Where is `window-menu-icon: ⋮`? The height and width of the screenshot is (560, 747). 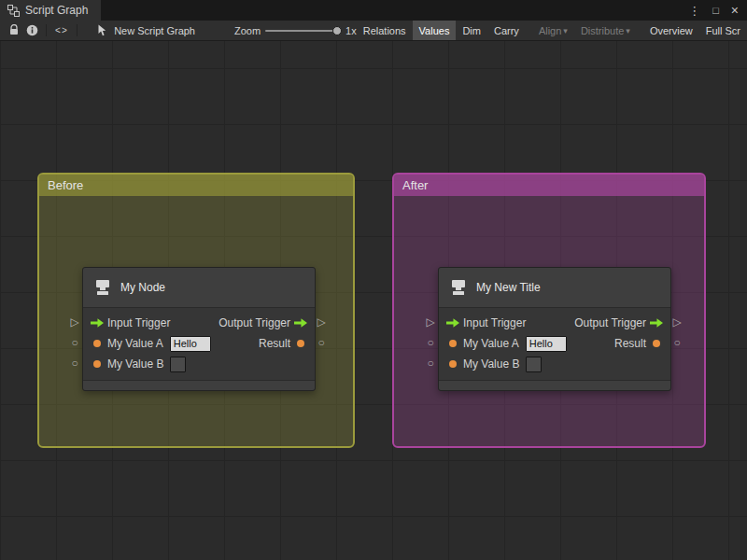
window-menu-icon: ⋮ is located at coordinates (695, 11).